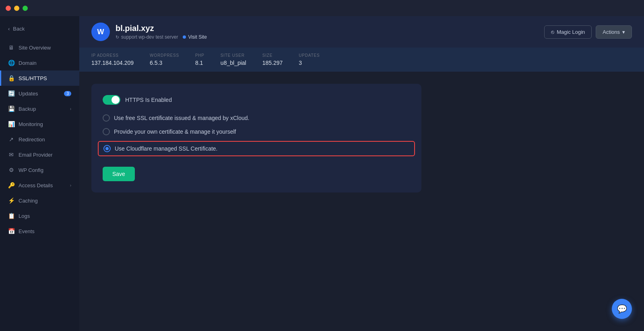 The width and height of the screenshot is (644, 331). I want to click on sidebar-icon-monitoring: 📊, so click(11, 124).